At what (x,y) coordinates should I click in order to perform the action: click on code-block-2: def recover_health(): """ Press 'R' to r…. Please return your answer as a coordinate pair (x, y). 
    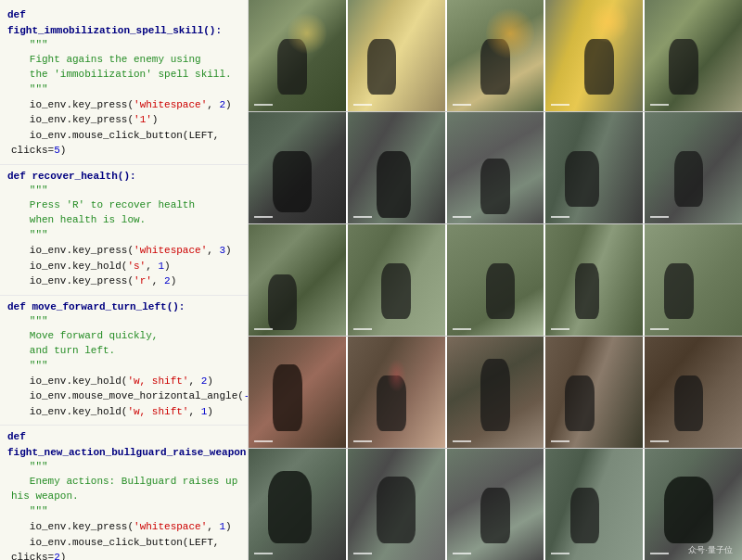
    Looking at the image, I should click on (124, 230).